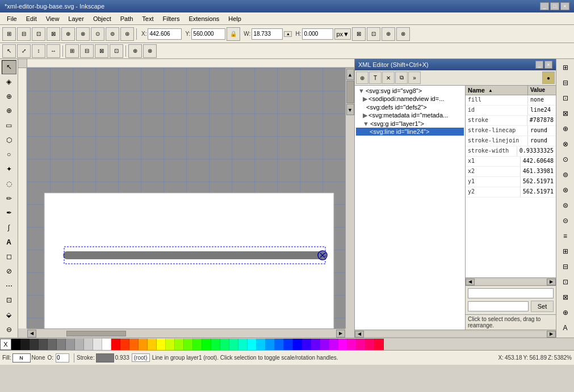  Describe the element at coordinates (208, 34) in the screenshot. I see `y-input` at that location.